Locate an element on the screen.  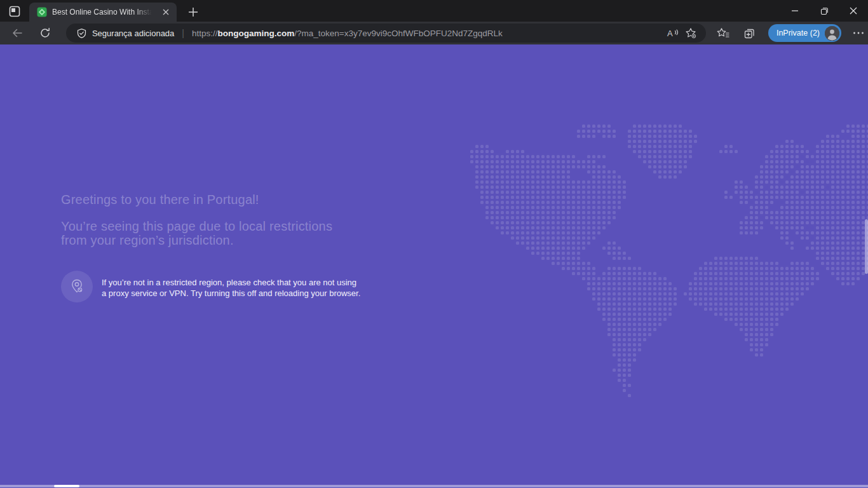
restriction-line-2: from your region’s jurisdiction. is located at coordinates (147, 240).